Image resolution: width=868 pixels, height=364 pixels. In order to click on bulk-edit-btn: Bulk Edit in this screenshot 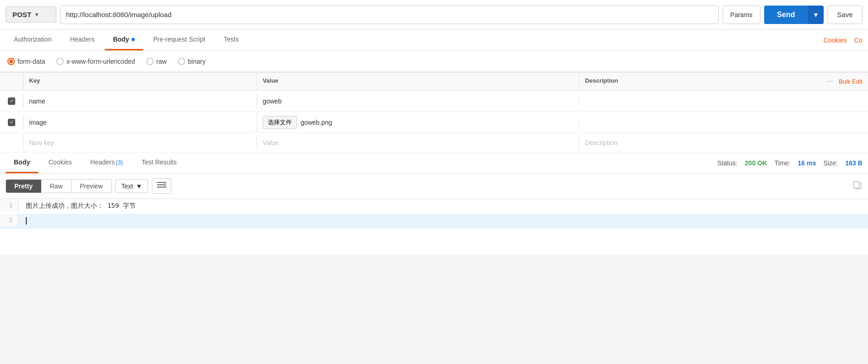, I will do `click(850, 81)`.